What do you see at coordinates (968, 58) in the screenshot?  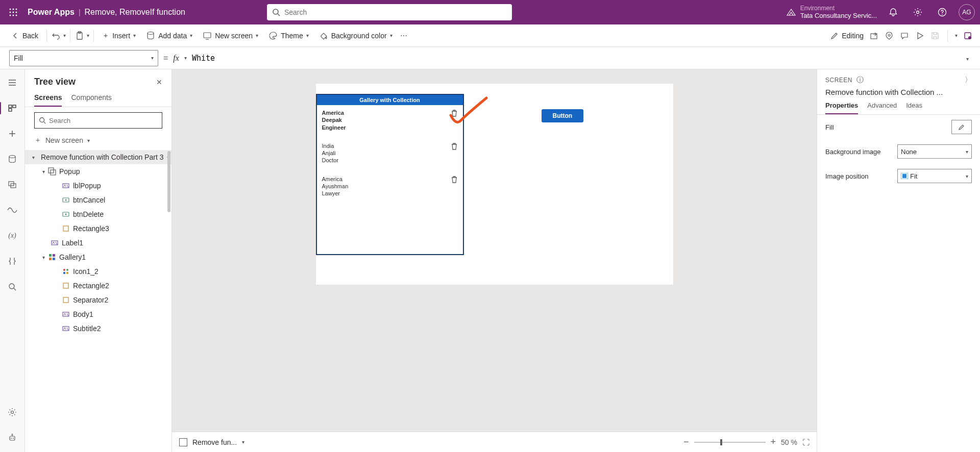 I see `expand-formula-icon: ▾` at bounding box center [968, 58].